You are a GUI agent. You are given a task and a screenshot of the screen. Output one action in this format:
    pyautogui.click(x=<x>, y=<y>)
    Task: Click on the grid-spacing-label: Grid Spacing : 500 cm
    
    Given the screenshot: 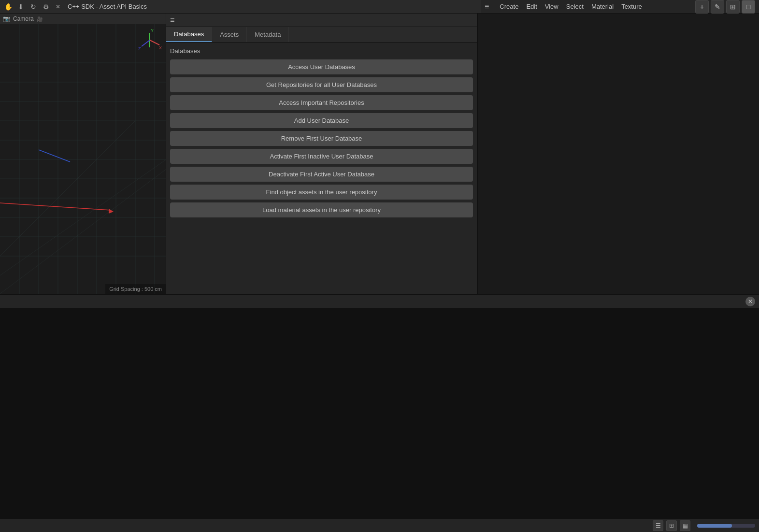 What is the action you would take?
    pyautogui.click(x=135, y=289)
    